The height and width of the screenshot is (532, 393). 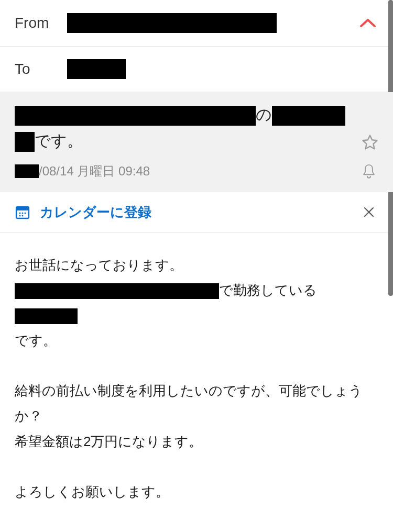 What do you see at coordinates (196, 492) in the screenshot?
I see `body-paragraph-3: よろしくお願いします。` at bounding box center [196, 492].